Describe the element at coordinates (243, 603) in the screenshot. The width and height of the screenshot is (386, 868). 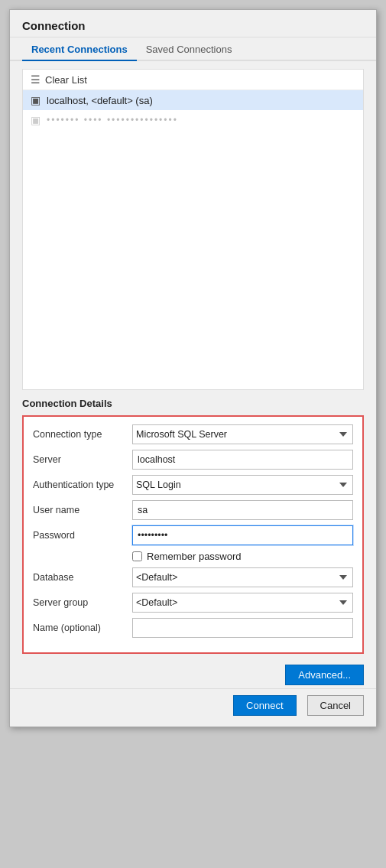
I see `server-group-select: <Default>` at that location.